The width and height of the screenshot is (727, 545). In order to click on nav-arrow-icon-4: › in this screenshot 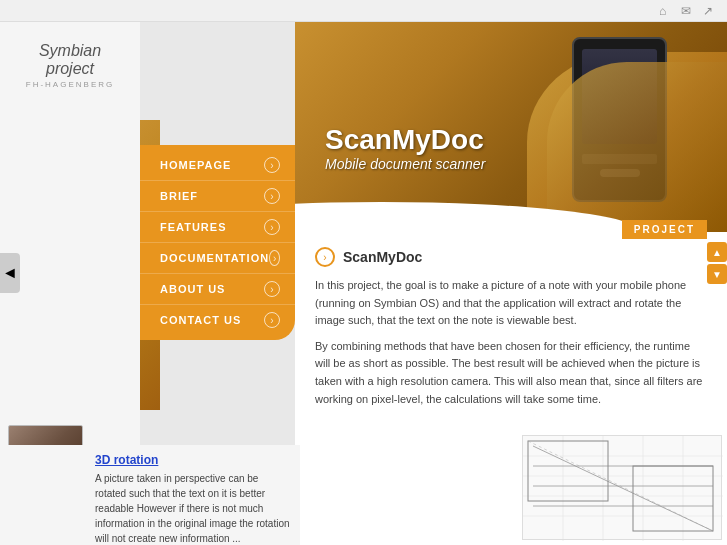, I will do `click(272, 289)`.